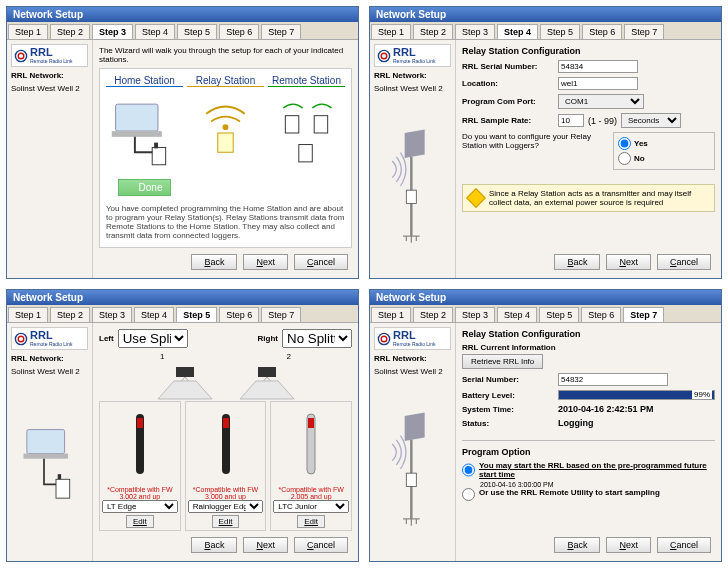 The height and width of the screenshot is (568, 728). What do you see at coordinates (412, 88) in the screenshot?
I see `network-name: Solinst West Well 2` at bounding box center [412, 88].